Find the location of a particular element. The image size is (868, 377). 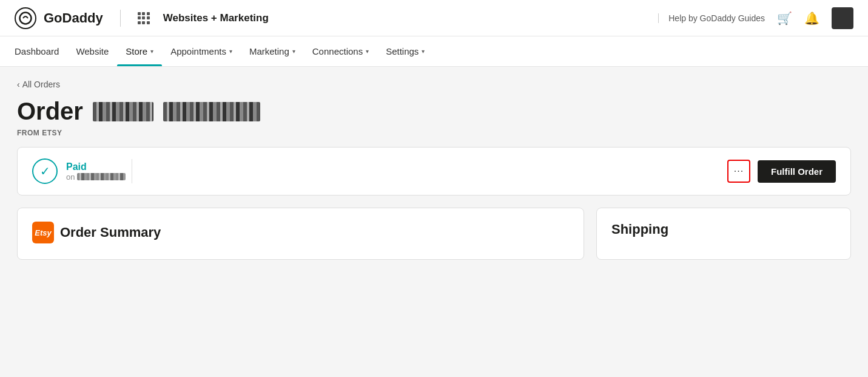

godaddy-logo is located at coordinates (25, 18).